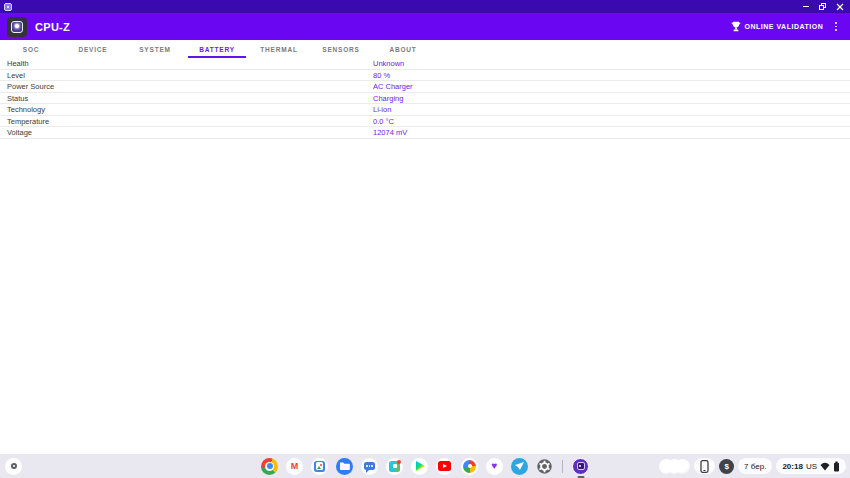 The image size is (850, 478). Describe the element at coordinates (14, 466) in the screenshot. I see `app-launcher-button` at that location.